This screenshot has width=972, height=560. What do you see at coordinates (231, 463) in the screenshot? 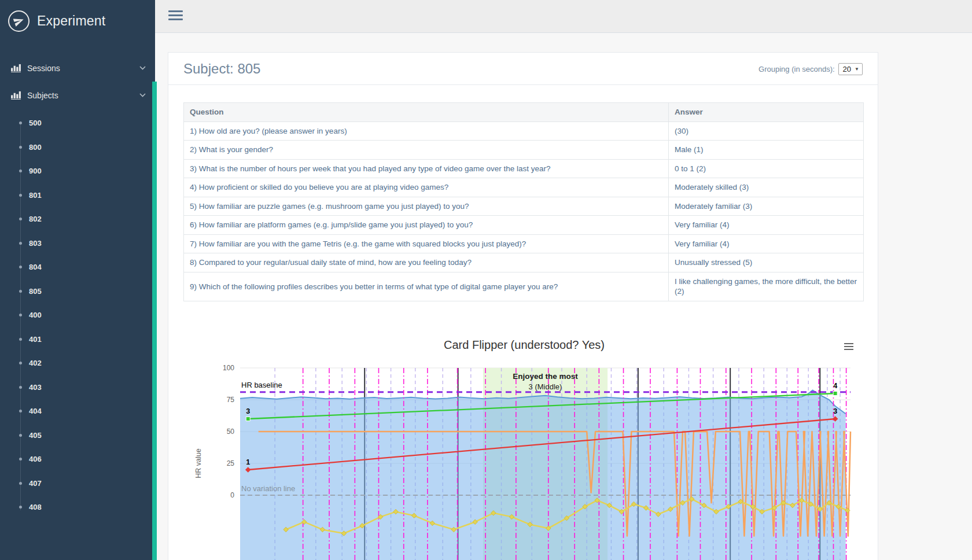
I see `svg-text: 25` at bounding box center [231, 463].